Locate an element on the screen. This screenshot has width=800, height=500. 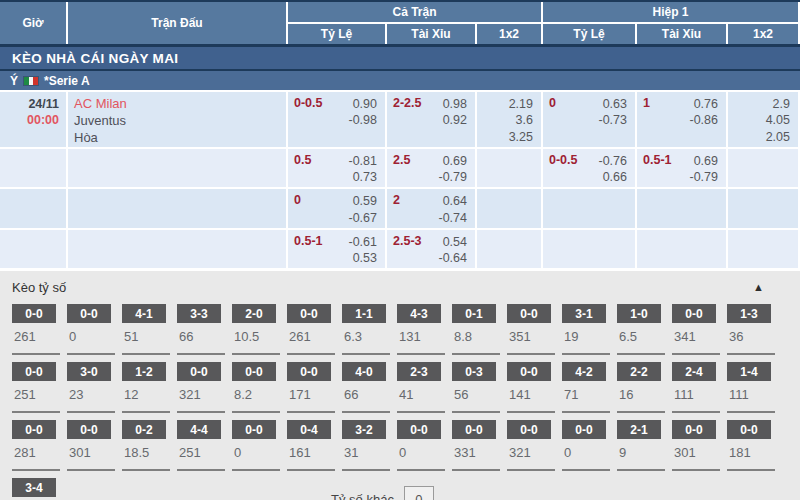
odds-value: 2.05 is located at coordinates (778, 137).